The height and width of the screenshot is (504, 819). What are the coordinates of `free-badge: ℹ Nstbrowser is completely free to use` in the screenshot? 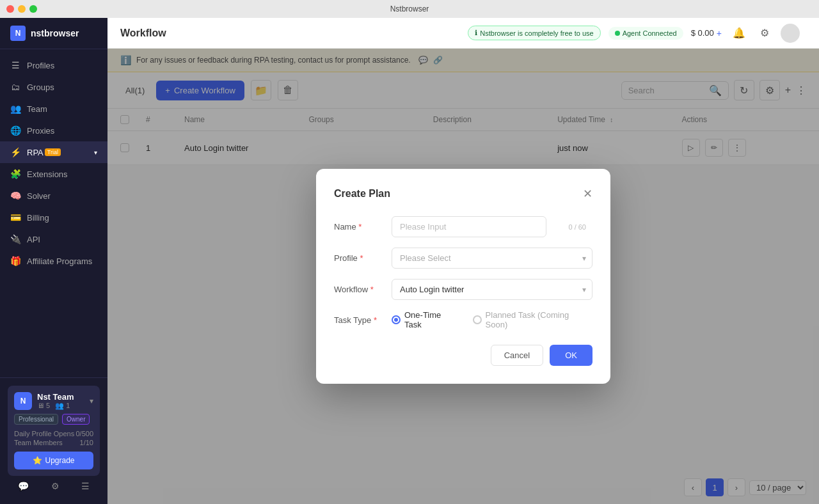 It's located at (534, 33).